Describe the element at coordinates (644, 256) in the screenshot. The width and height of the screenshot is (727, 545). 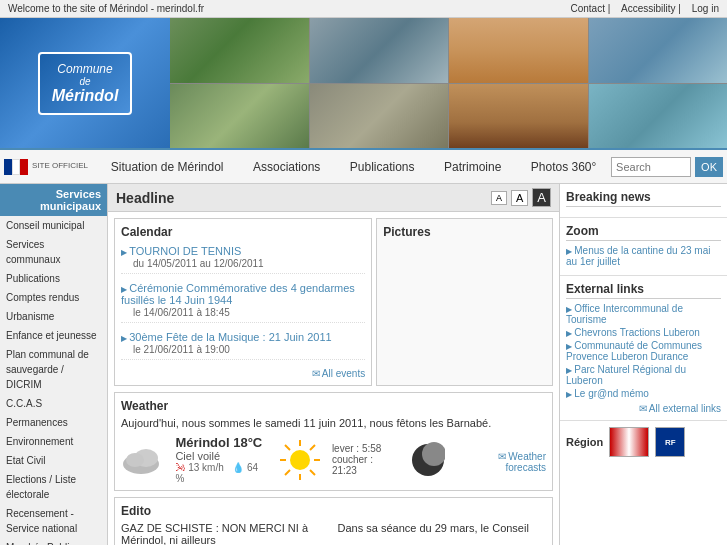
I see `zoom-link: Menus de la cantine du 23 mai au 1er jui…` at that location.